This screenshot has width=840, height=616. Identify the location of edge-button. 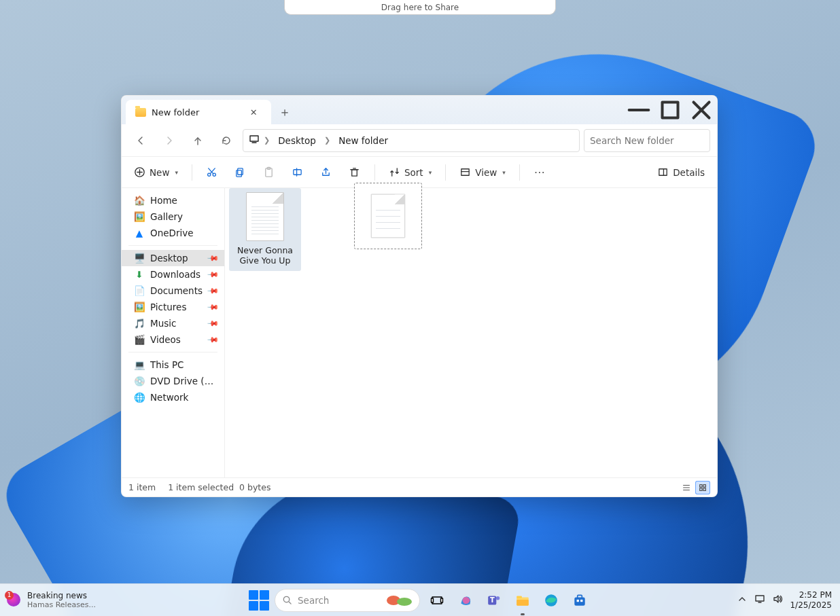
(551, 600).